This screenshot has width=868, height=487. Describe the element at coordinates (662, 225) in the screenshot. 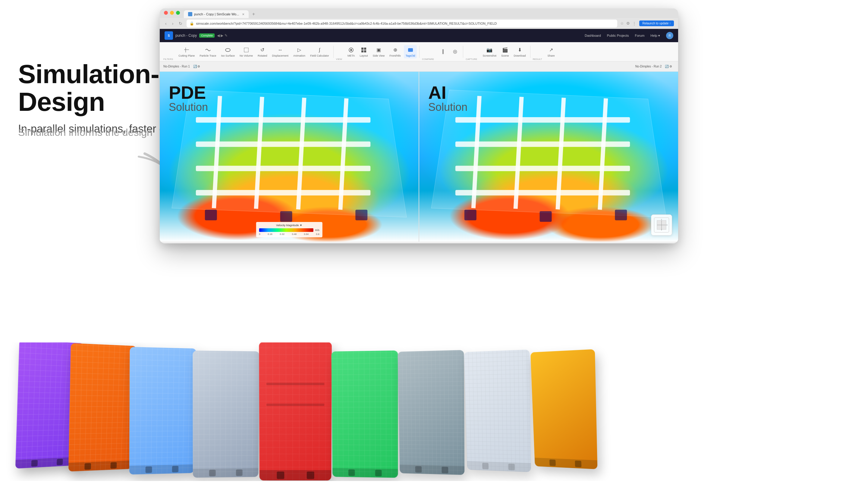

I see `compass-widget: Y X Z` at that location.